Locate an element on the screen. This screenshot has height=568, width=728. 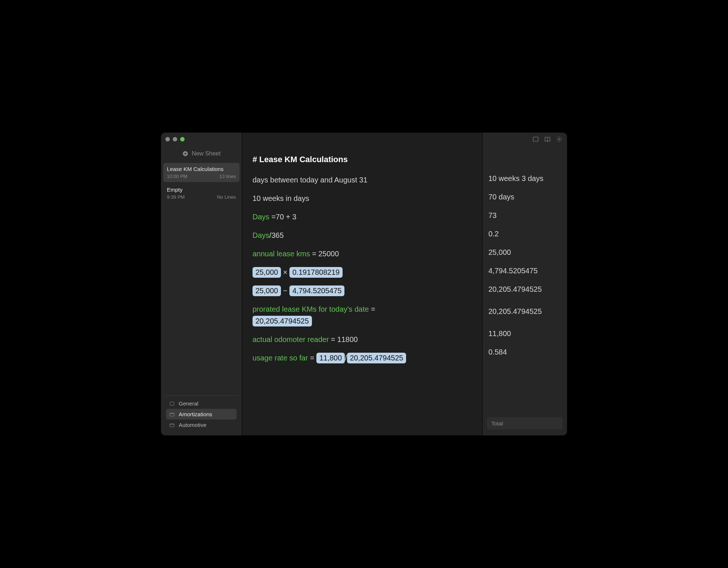
folder-label: Automotive is located at coordinates (193, 425).